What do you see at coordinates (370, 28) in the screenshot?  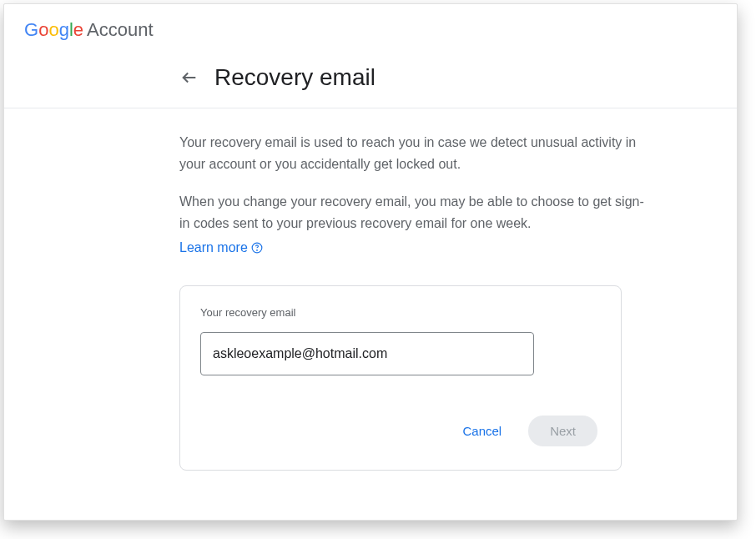 I see `header: Google Account` at bounding box center [370, 28].